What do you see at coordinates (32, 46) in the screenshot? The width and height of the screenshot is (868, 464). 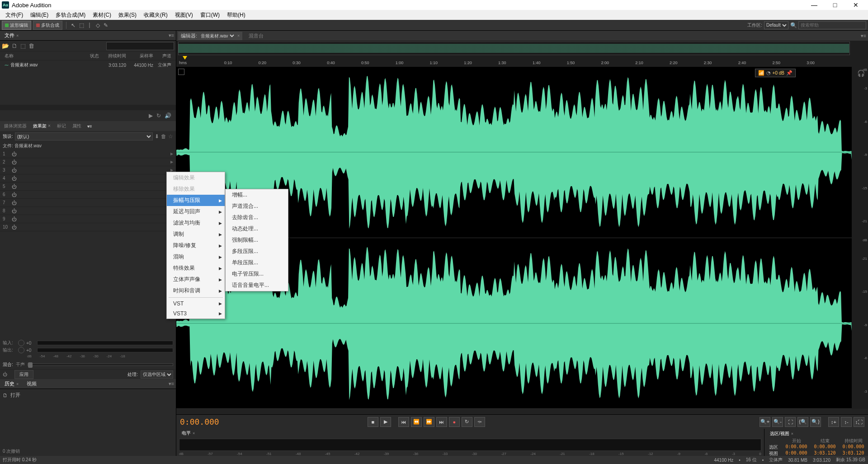 I see `trash-icon: 🗑` at bounding box center [32, 46].